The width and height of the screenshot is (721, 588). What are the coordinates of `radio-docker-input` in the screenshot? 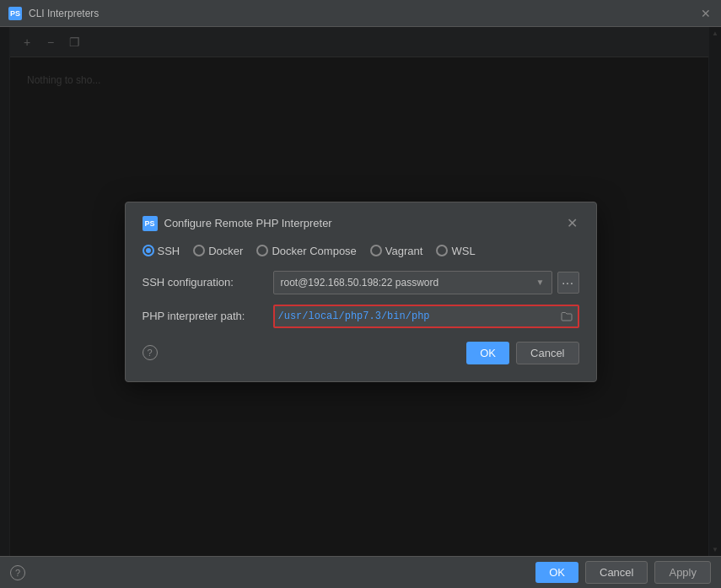 It's located at (199, 251).